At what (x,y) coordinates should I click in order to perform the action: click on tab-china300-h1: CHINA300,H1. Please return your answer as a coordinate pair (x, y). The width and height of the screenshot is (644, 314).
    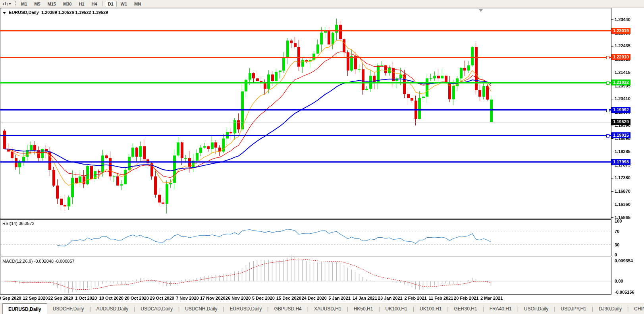
    Looking at the image, I should click on (636, 308).